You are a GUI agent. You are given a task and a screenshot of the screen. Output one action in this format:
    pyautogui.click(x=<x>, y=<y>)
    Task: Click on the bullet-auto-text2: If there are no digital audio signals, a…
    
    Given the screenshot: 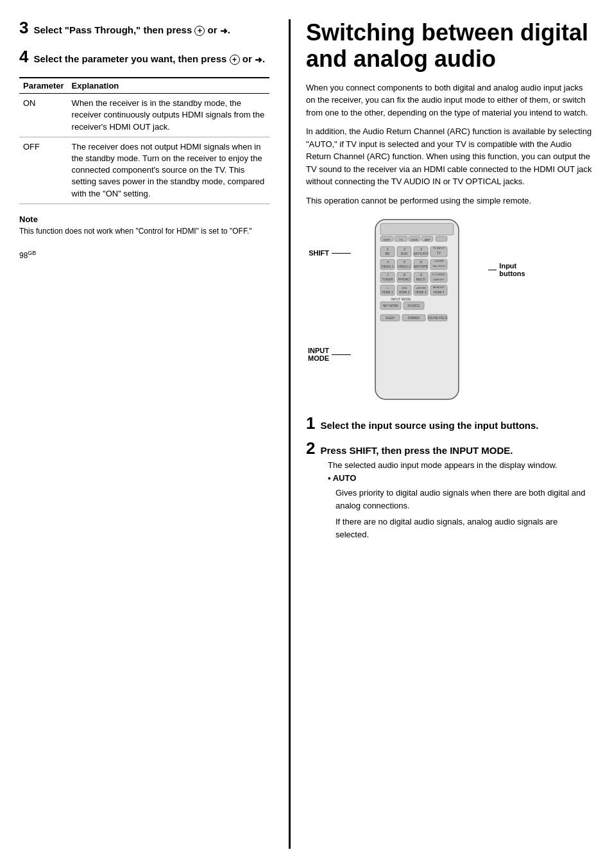 What is the action you would take?
    pyautogui.click(x=464, y=528)
    